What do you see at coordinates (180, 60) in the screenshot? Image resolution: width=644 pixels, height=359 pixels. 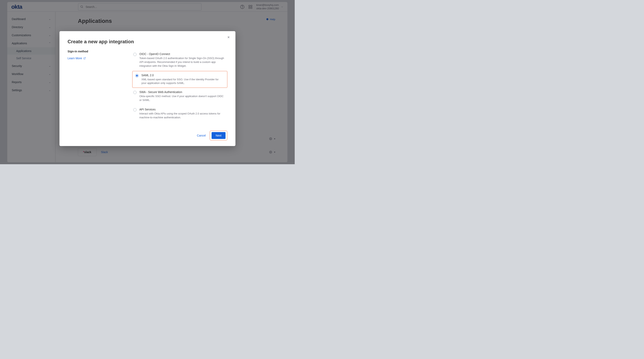 I see `option-oidc: OIDC - OpenID Connect Token-based OAuth …` at bounding box center [180, 60].